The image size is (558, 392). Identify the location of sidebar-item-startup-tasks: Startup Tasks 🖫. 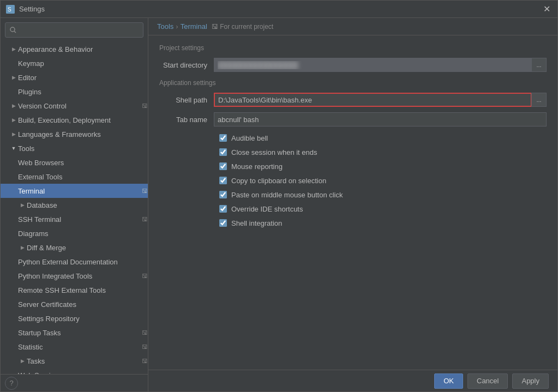
(74, 333).